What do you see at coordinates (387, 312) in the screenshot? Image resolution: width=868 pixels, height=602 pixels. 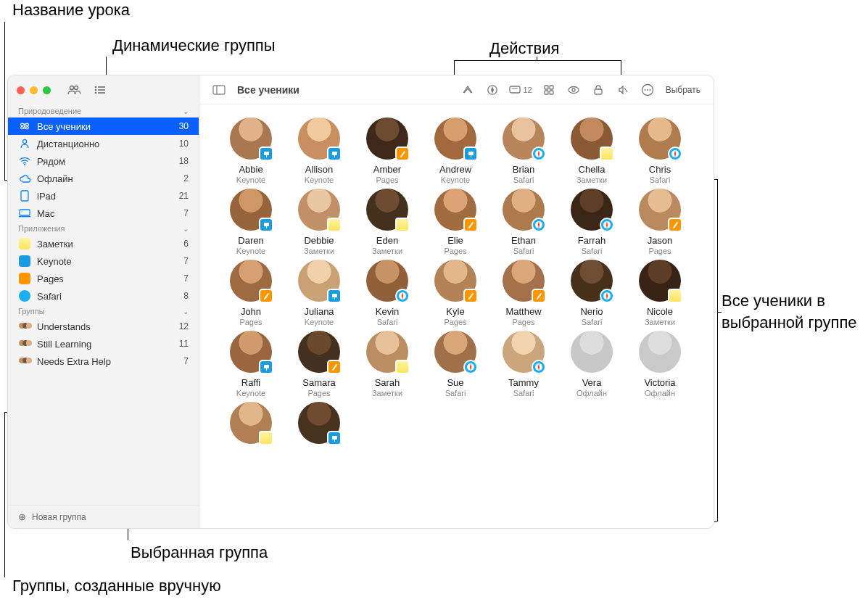 I see `student-name: Kevin` at bounding box center [387, 312].